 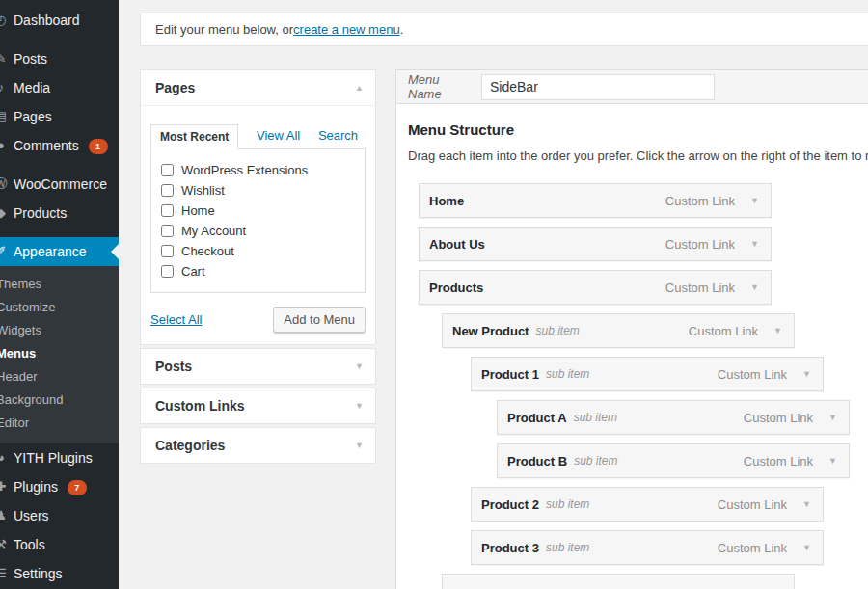 I want to click on menu-item-row: Product B sub item Custom Link ▼, so click(x=673, y=461).